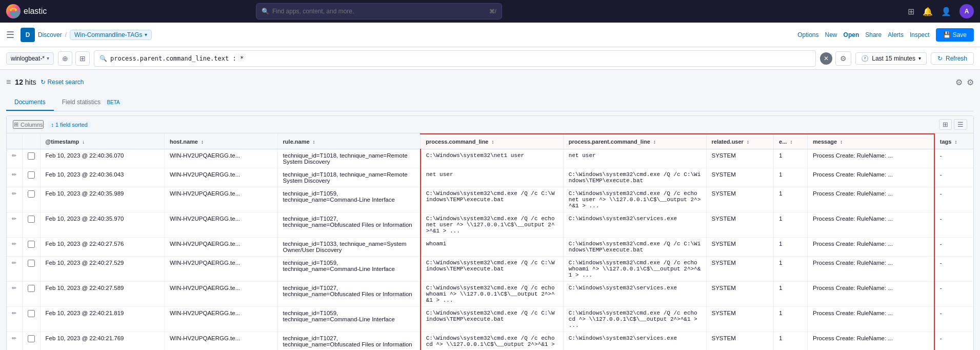  What do you see at coordinates (871, 142) in the screenshot?
I see `col-header-message: message ↕` at bounding box center [871, 142].